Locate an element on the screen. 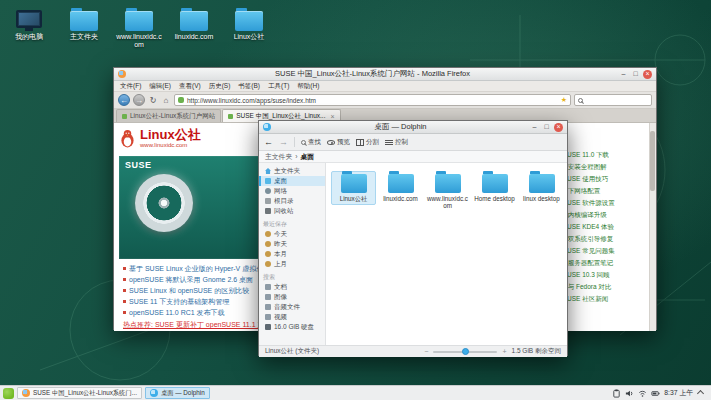 The image size is (711, 400). url-bar: http://www.linuxidc.com/apps/suse/index.… is located at coordinates (372, 100).